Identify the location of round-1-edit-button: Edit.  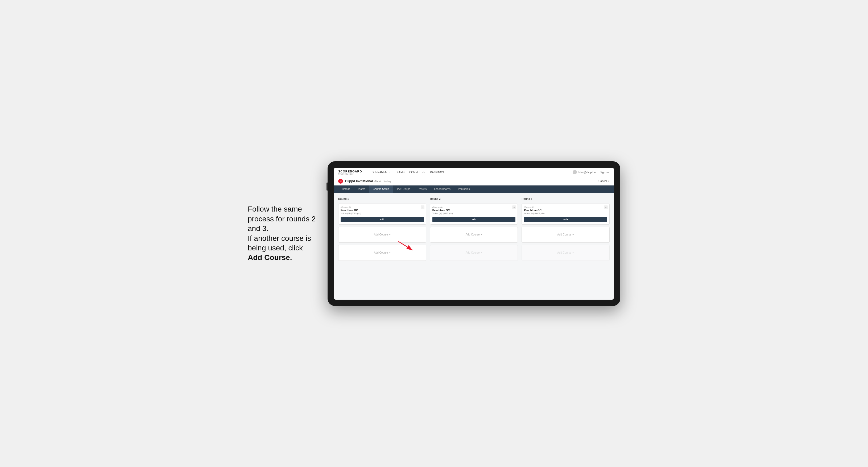
(382, 220).